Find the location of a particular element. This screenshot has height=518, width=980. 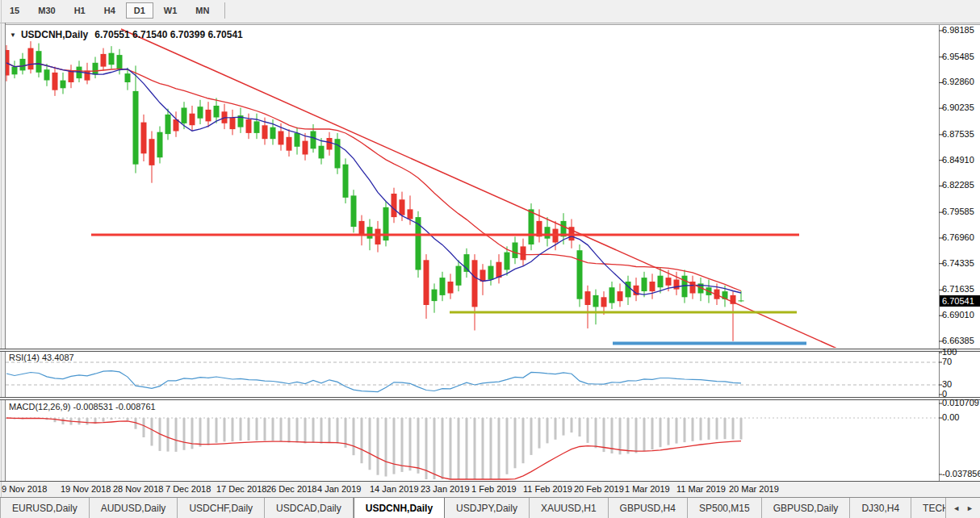

chart-title: ▼USDCNH,Daily6.70551 6.71540 6.70399 6.7… is located at coordinates (126, 35).